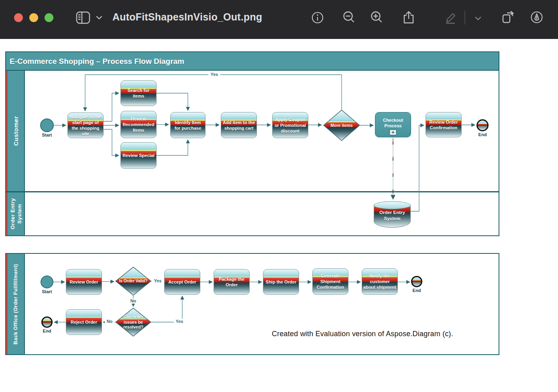  Describe the element at coordinates (417, 282) in the screenshot. I see `end-event-lower-right` at that location.